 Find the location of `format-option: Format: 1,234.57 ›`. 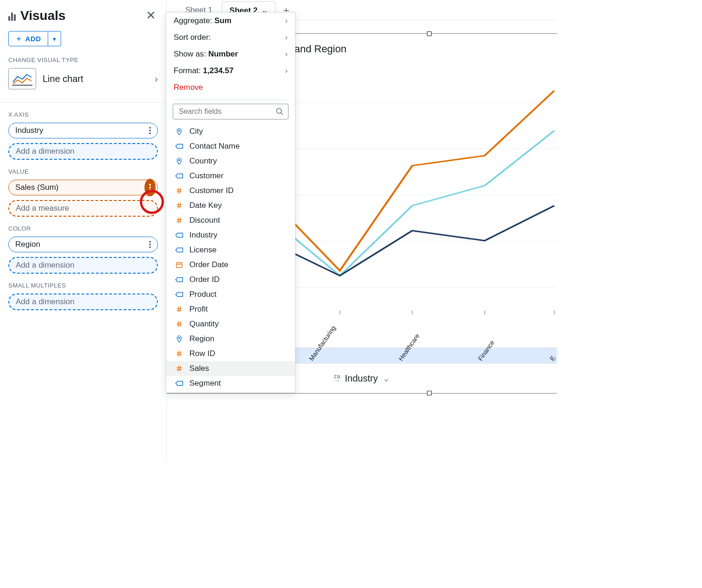

format-option: Format: 1,234.57 › is located at coordinates (231, 71).